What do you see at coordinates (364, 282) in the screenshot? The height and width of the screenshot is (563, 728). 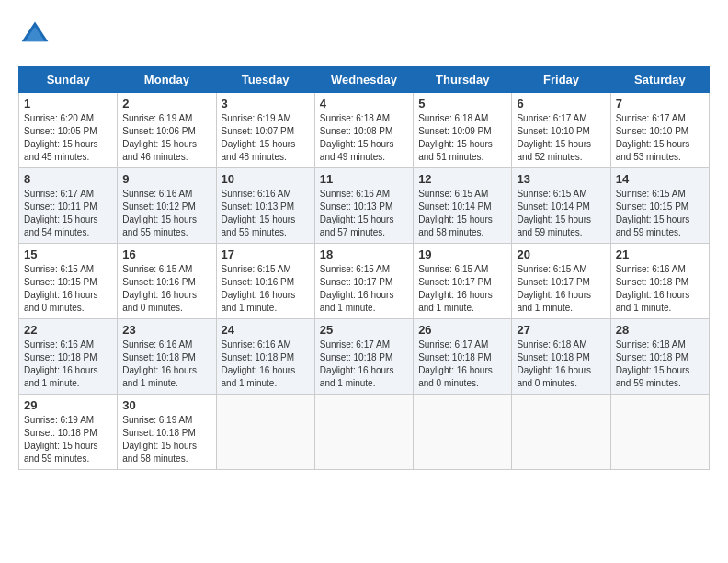 I see `calendar-week-row: 15Sunrise: 6:15 AM Sunset: 10:15 PM Dayl…` at bounding box center [364, 282].